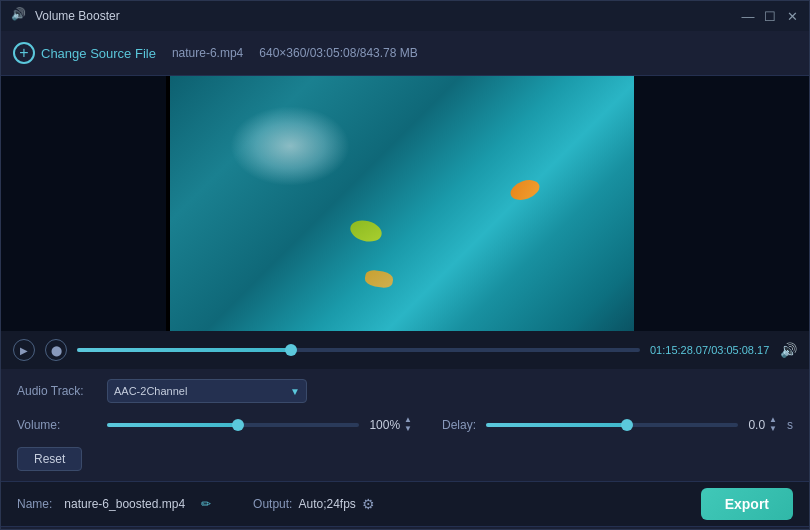 The height and width of the screenshot is (530, 810). What do you see at coordinates (57, 391) in the screenshot?
I see `audio-track-label: Audio Track:` at bounding box center [57, 391].